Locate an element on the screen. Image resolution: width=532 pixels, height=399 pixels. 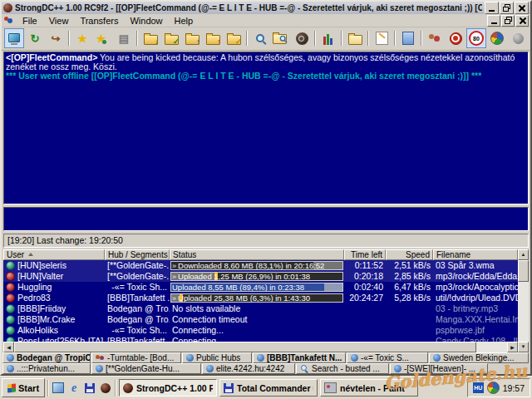
strongdc-icon is located at coordinates (106, 388).